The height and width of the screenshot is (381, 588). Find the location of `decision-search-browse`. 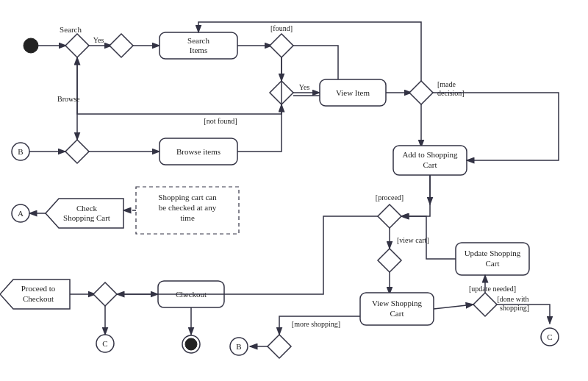

decision-search-browse is located at coordinates (77, 46).